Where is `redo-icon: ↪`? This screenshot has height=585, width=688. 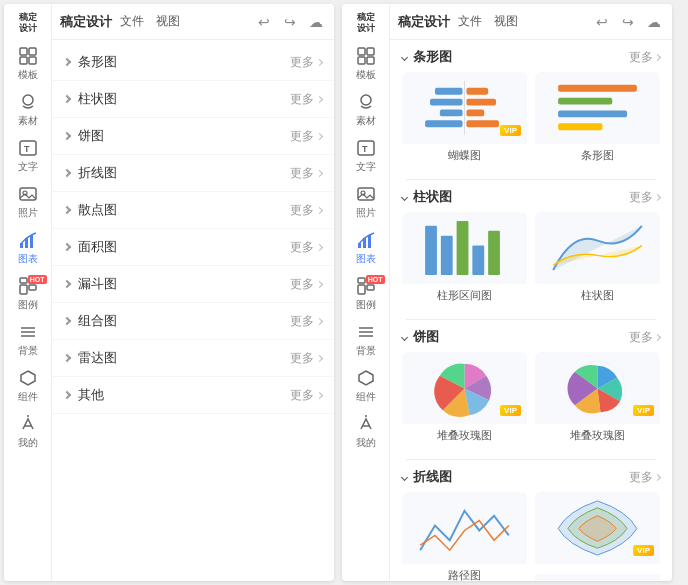
redo-icon: ↪ is located at coordinates (290, 22).